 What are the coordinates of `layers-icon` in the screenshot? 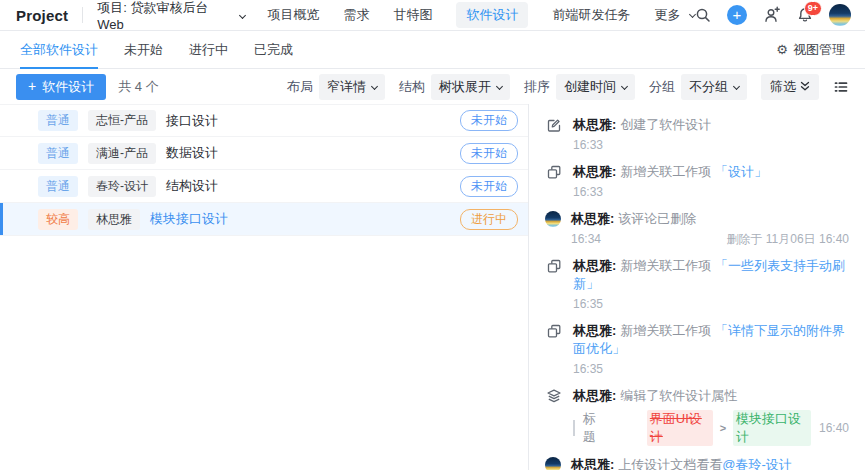 It's located at (554, 416).